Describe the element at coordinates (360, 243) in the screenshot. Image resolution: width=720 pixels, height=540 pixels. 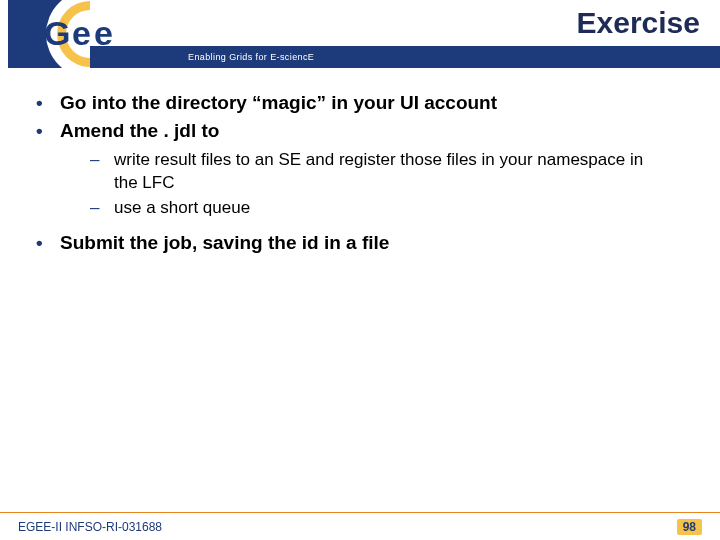
I see `bullet-item: Submit the job, saving the id in a file` at that location.